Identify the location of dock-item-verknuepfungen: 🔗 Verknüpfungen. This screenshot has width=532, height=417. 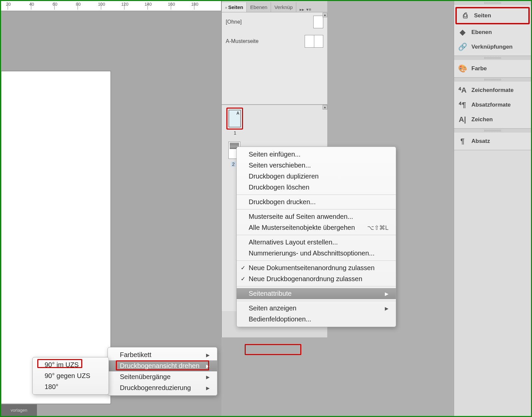
(493, 47).